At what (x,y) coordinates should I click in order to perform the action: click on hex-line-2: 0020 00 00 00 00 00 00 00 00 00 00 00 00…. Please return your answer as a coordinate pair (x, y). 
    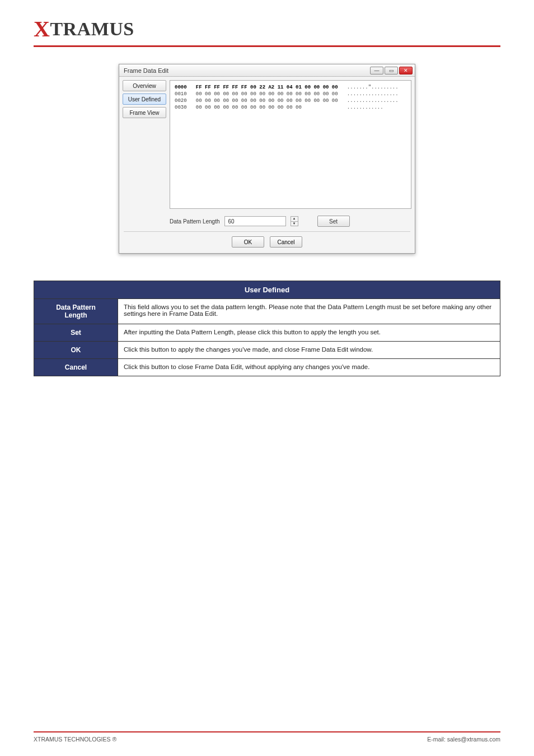
    Looking at the image, I should click on (287, 101).